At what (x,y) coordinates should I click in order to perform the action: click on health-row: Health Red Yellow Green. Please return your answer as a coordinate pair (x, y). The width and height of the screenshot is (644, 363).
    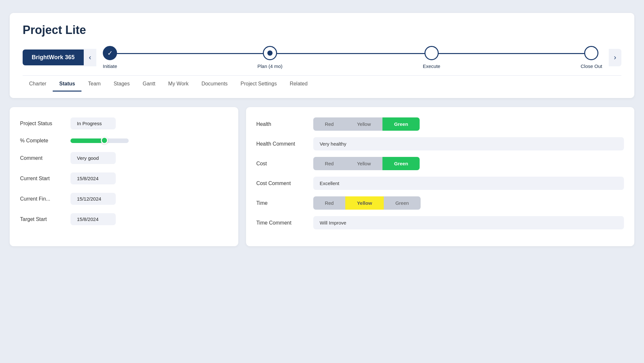
    Looking at the image, I should click on (440, 124).